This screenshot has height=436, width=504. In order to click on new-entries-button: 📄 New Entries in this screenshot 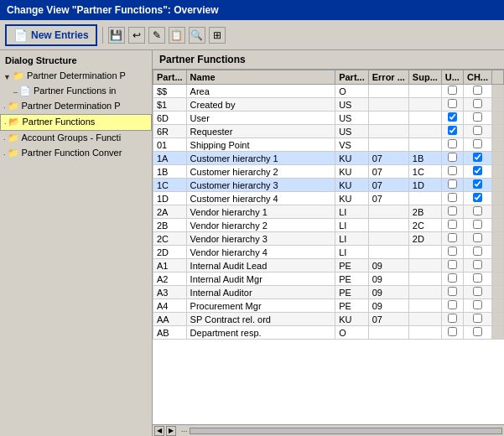, I will do `click(51, 35)`.